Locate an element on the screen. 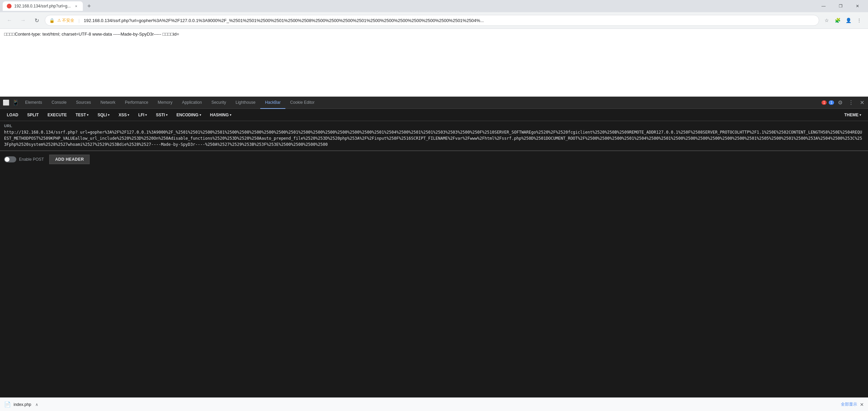  hashing-button: HASHING ▾ is located at coordinates (221, 115).